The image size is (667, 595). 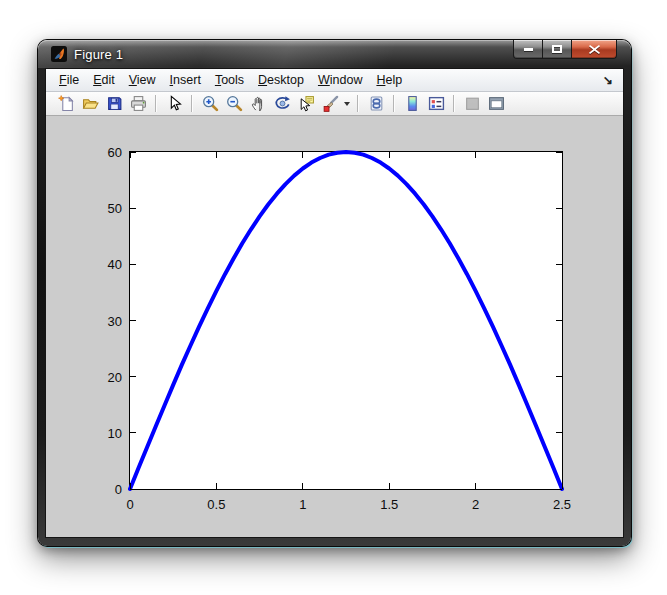 I want to click on insert-colorbar-icon, so click(x=412, y=104).